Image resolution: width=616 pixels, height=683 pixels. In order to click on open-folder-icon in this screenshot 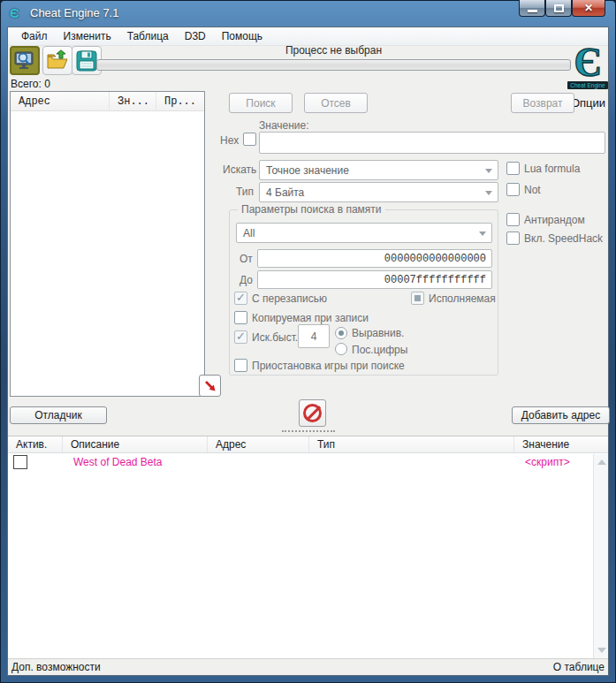, I will do `click(57, 61)`.